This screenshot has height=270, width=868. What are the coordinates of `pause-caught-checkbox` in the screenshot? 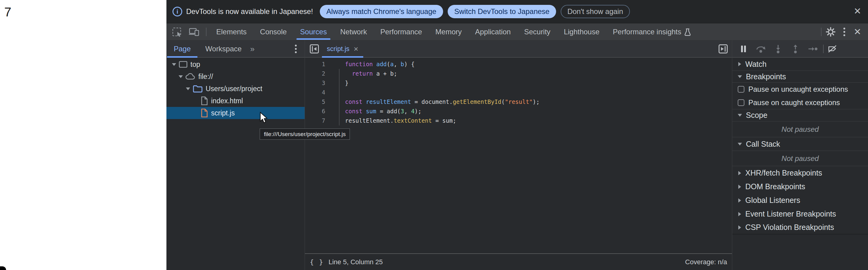 It's located at (741, 102).